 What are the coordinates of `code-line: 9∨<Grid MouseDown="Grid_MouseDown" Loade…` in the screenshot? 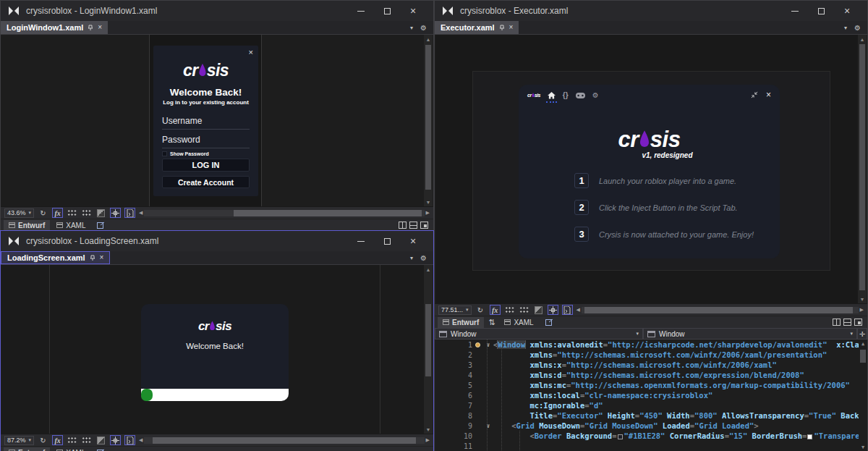 It's located at (651, 426).